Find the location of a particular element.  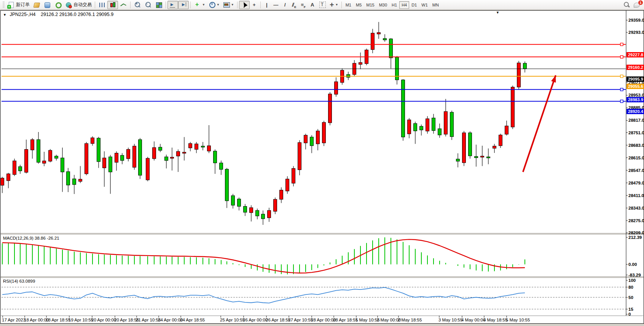

crosshair-button: + is located at coordinates (254, 5).